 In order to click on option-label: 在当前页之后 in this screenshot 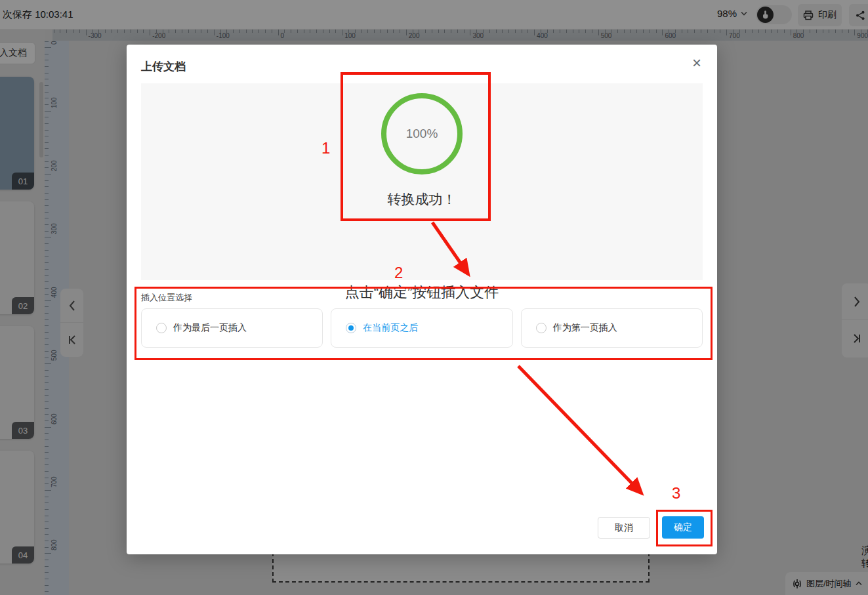, I will do `click(390, 328)`.